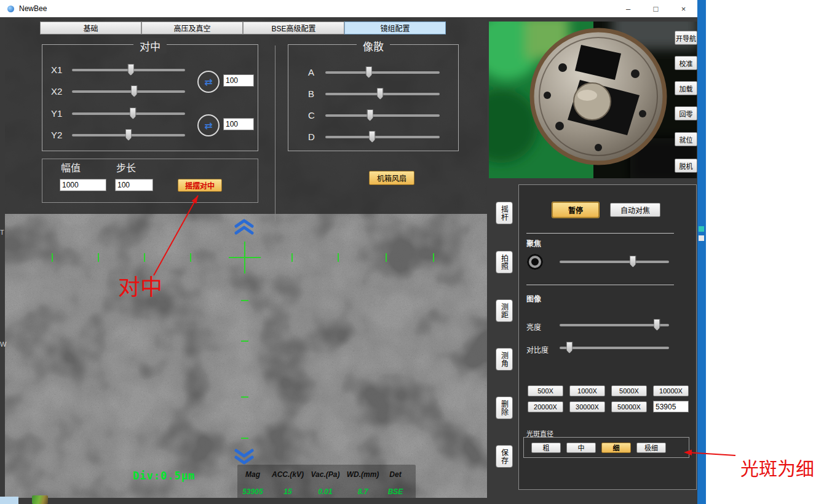 This screenshot has height=504, width=840. Describe the element at coordinates (614, 348) in the screenshot. I see `contrast-slider` at that location.